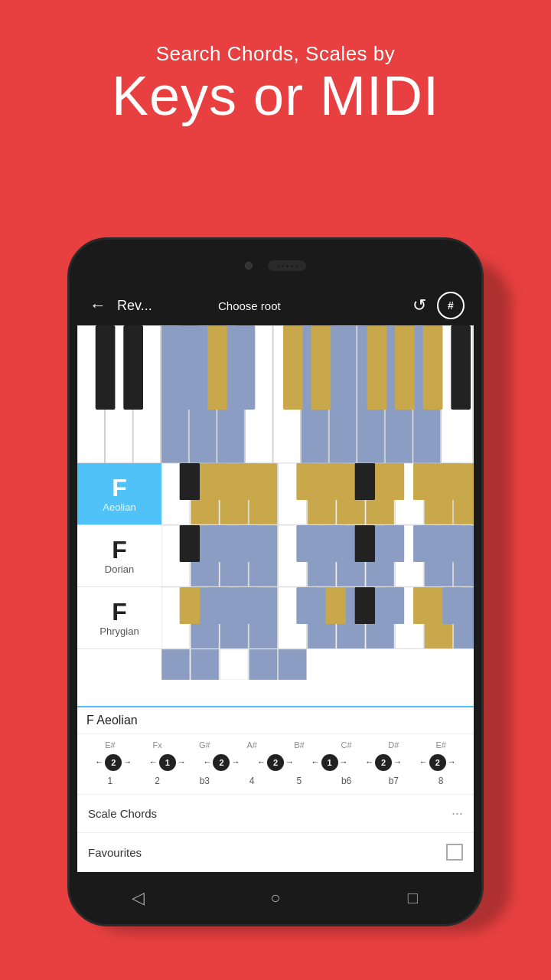 Image resolution: width=551 pixels, height=980 pixels. Describe the element at coordinates (204, 745) in the screenshot. I see `note-G#: G#` at that location.